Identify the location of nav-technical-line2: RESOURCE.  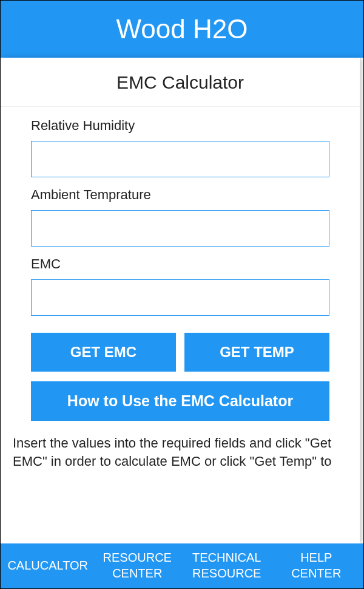
(227, 573).